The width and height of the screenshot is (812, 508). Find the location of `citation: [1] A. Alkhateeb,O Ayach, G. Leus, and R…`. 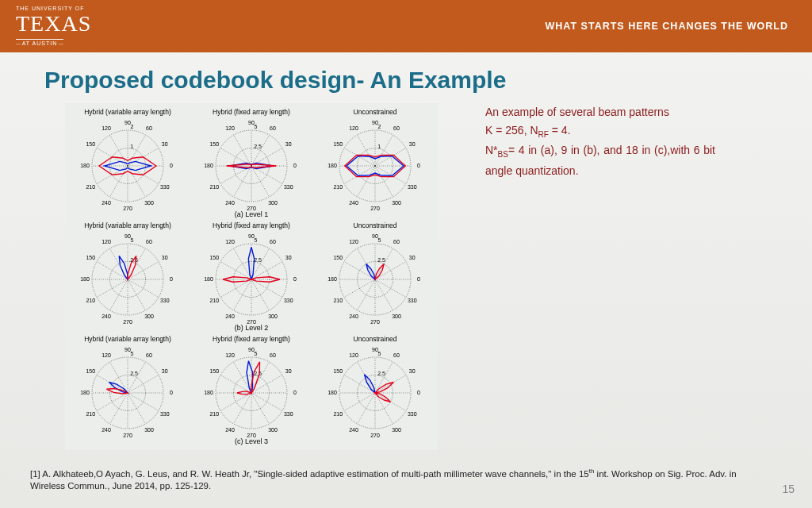

citation: [1] A. Alkhateeb,O Ayach, G. Leus, and R… is located at coordinates (397, 479).